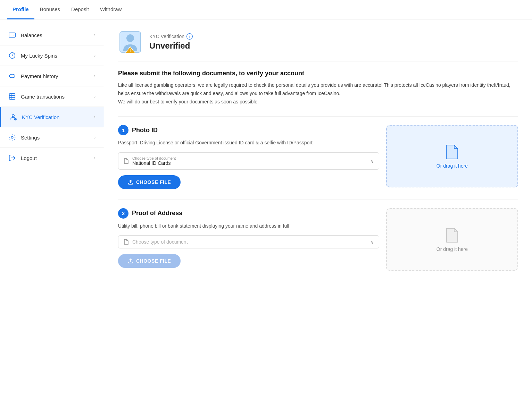  I want to click on nav-bonuses: Bonuses, so click(50, 10).